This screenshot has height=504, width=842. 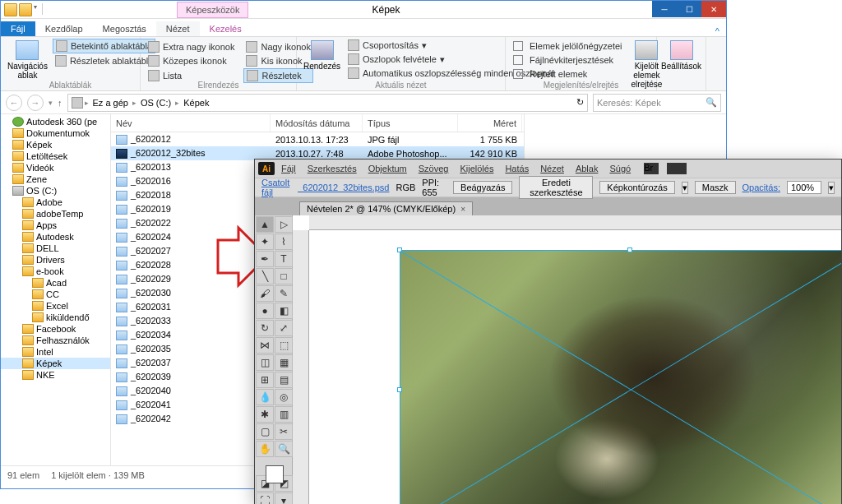 What do you see at coordinates (178, 29) in the screenshot?
I see `view-tab: Nézet` at bounding box center [178, 29].